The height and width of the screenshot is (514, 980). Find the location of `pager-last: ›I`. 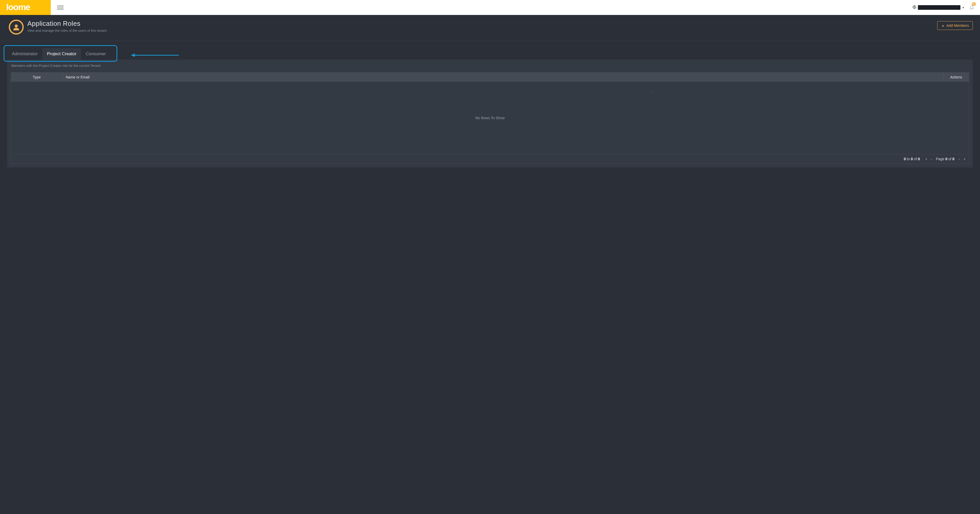

pager-last: ›I is located at coordinates (964, 159).